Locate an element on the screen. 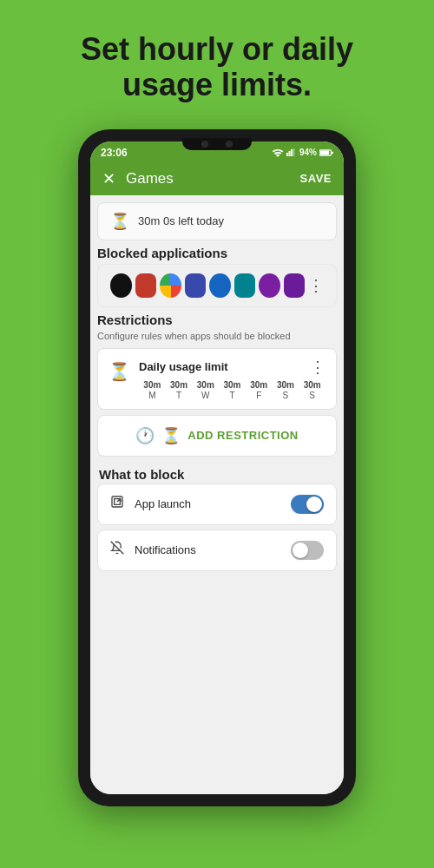  restrictions-section: Restrictions Configure rules when apps s… is located at coordinates (217, 385).